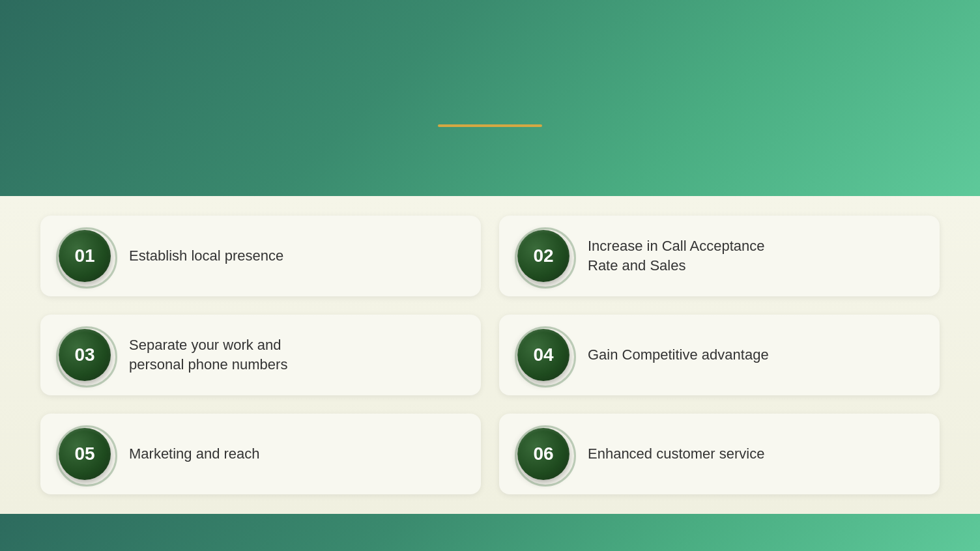 This screenshot has width=980, height=551. I want to click on card-item-06: 06Enhanced customer service, so click(719, 454).